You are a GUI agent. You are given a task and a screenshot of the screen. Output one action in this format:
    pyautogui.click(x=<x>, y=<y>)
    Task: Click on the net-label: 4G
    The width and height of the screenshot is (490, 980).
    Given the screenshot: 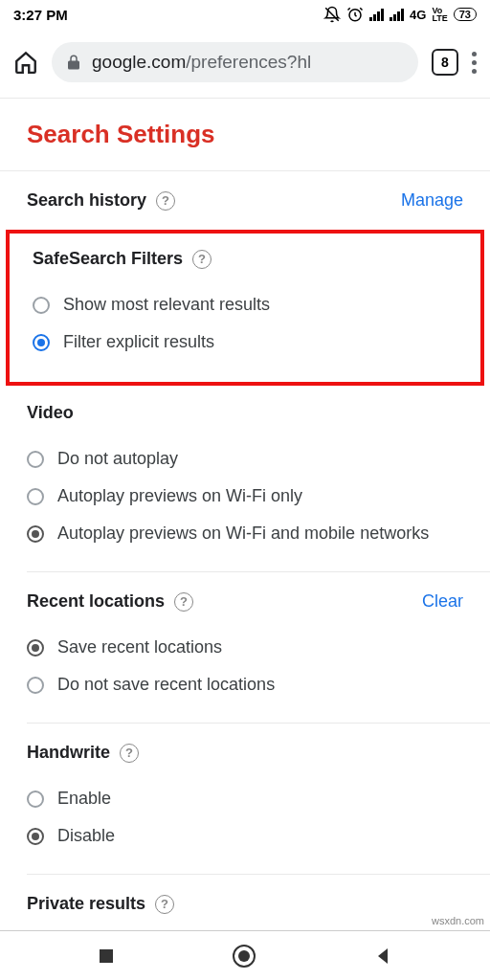 What is the action you would take?
    pyautogui.click(x=417, y=15)
    